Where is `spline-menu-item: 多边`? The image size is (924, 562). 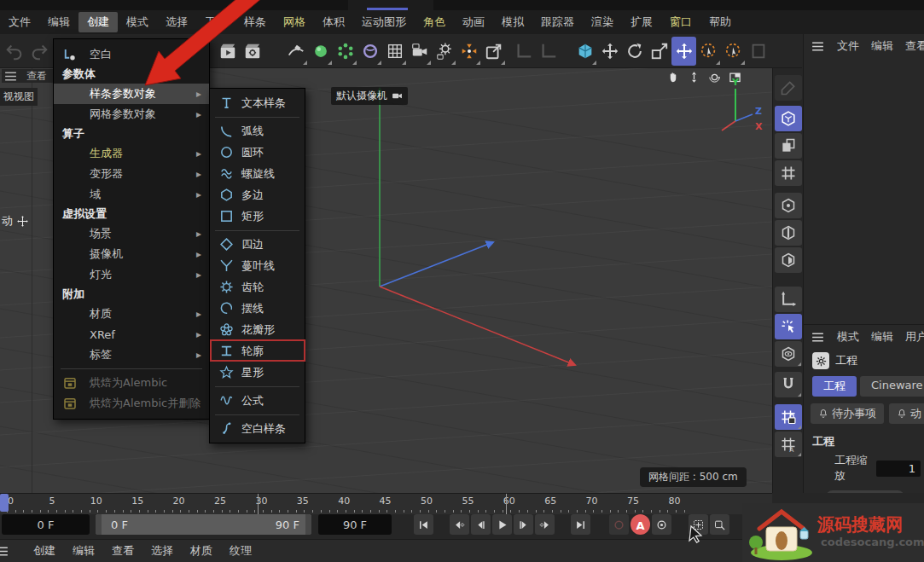 spline-menu-item: 多边 is located at coordinates (258, 194).